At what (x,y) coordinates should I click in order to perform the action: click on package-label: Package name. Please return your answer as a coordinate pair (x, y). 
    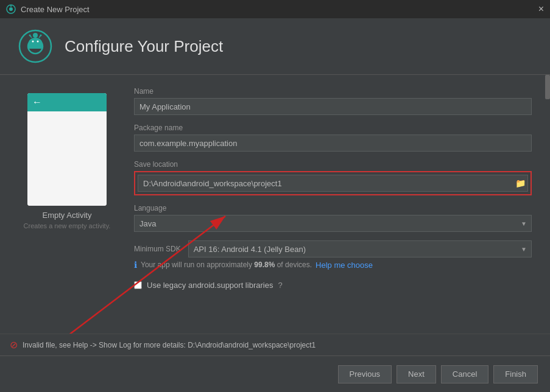
    Looking at the image, I should click on (333, 128).